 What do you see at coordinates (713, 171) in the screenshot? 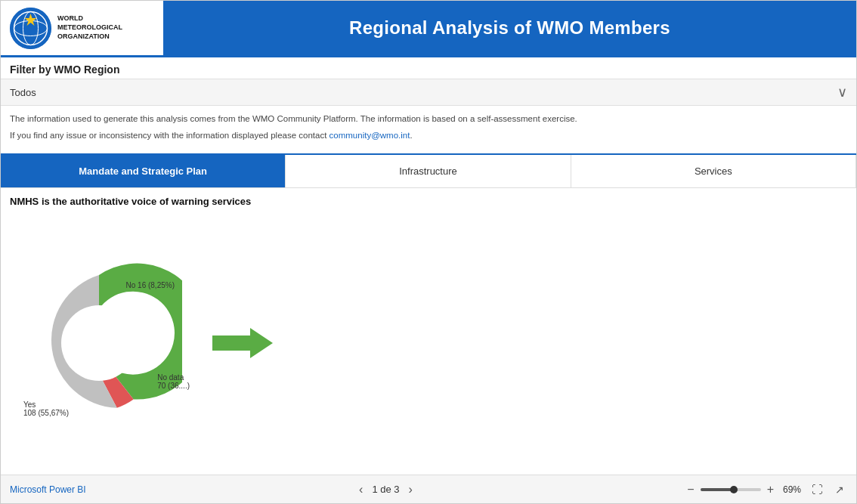
I see `tab-services: Services` at bounding box center [713, 171].